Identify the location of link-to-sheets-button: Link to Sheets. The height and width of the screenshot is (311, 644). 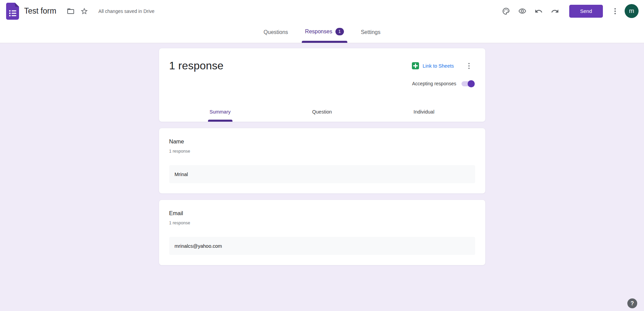
(433, 66).